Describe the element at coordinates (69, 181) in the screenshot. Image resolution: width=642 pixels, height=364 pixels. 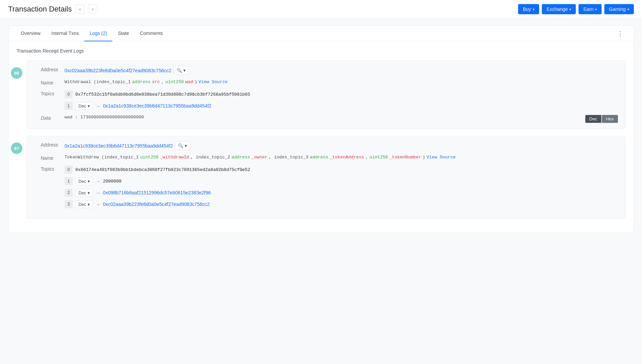
I see `log-67-topic-1-index: 1` at that location.